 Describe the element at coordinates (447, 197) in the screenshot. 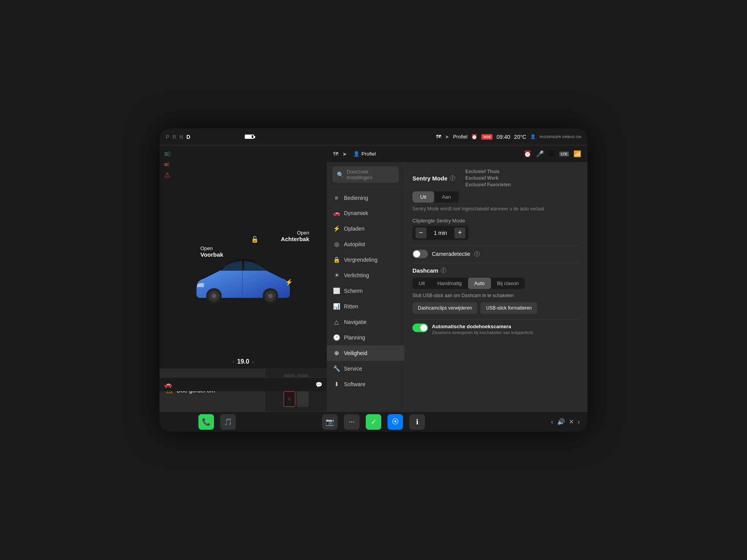

I see `sentry-on-btn: Aan` at that location.